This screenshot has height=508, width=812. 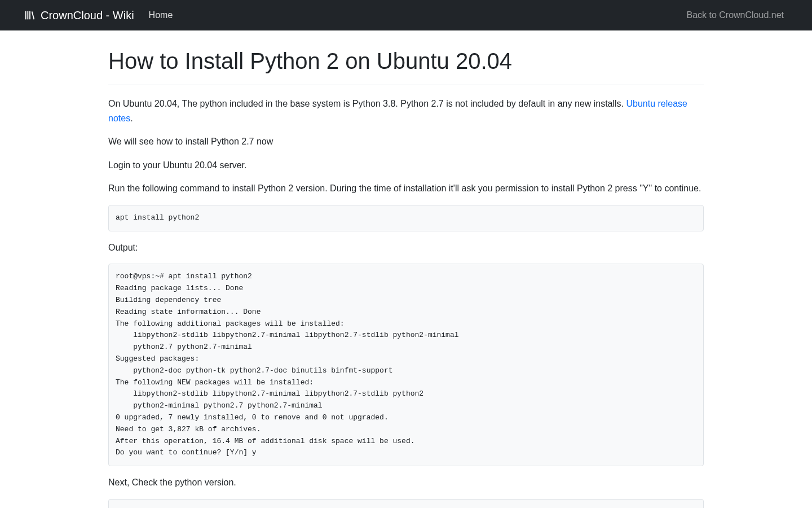 What do you see at coordinates (406, 15) in the screenshot?
I see `navbar: CrownCloud - Wiki Home Back to CrownClou…` at bounding box center [406, 15].